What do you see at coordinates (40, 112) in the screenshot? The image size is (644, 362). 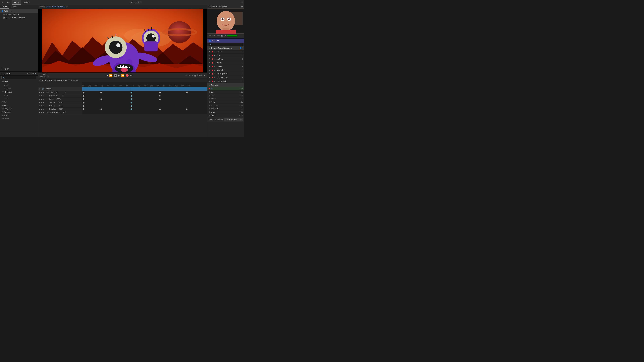 I see `vis-tiny-c1: ◀` at bounding box center [40, 112].